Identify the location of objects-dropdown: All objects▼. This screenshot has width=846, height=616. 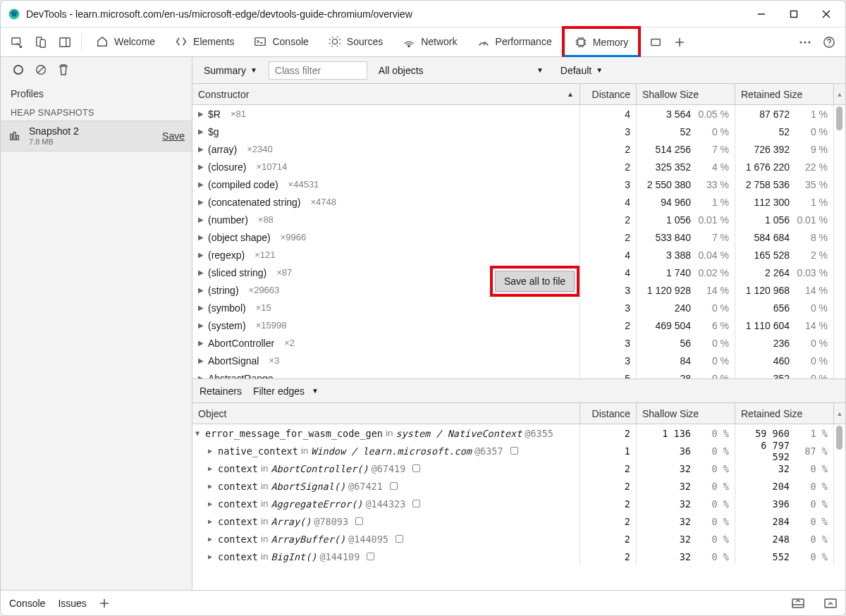
(461, 70).